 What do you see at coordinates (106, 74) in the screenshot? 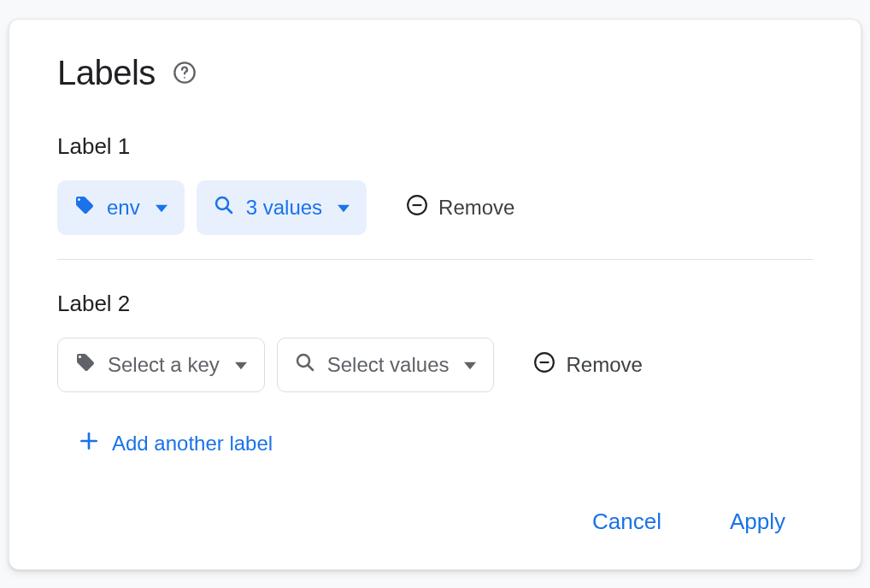
I see `dialog-title: Labels` at bounding box center [106, 74].